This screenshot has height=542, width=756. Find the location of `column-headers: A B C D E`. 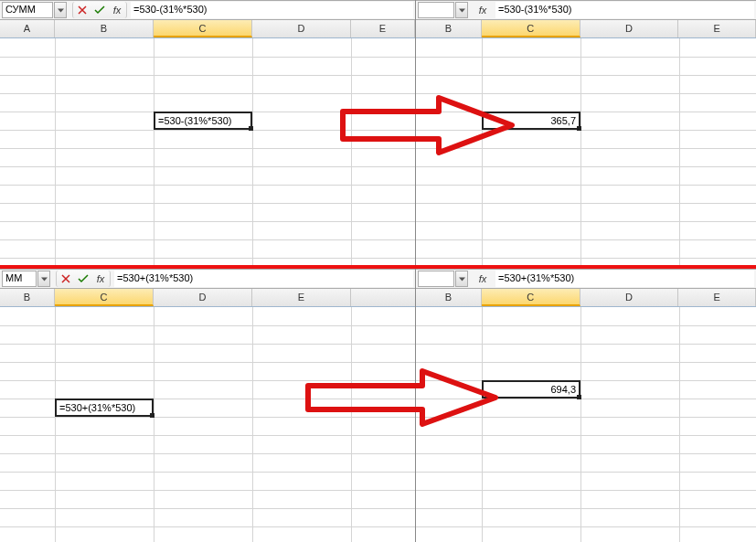

column-headers: A B C D E is located at coordinates (208, 29).